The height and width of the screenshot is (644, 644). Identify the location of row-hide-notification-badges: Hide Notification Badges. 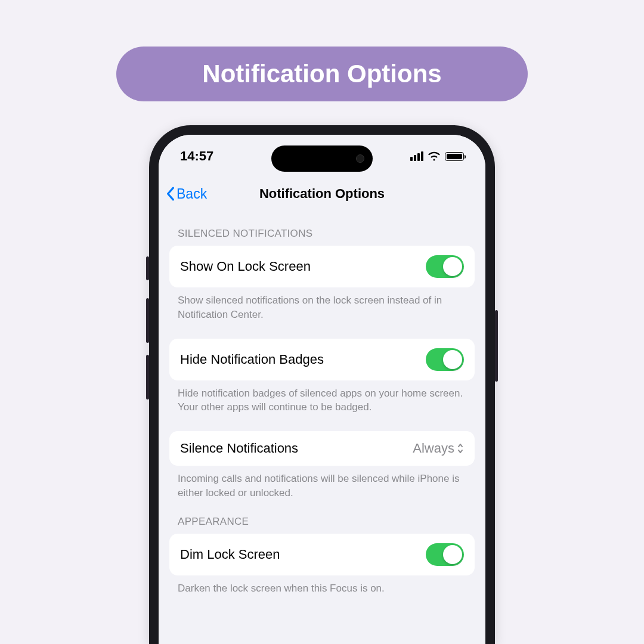
(322, 360).